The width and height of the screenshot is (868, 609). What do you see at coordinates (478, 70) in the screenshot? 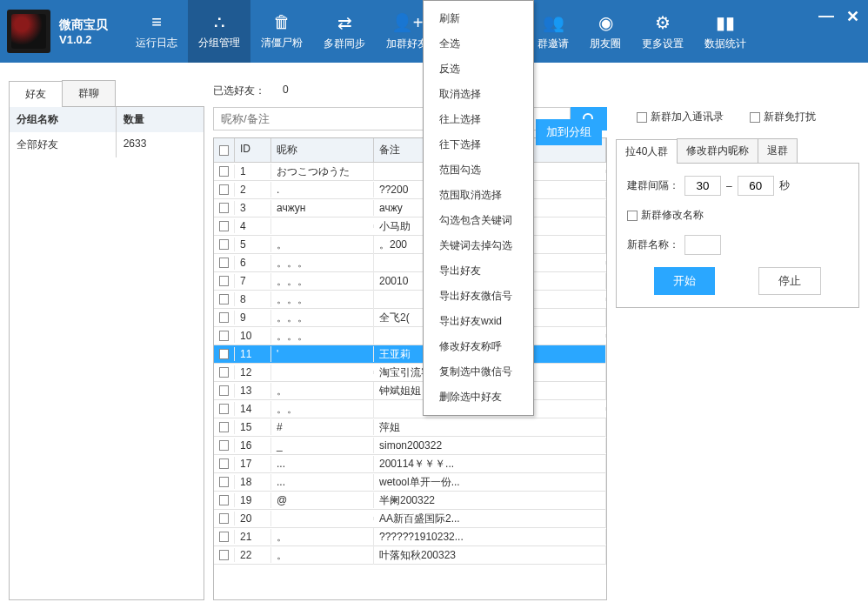
I see `context-menu-item: 反选` at bounding box center [478, 70].